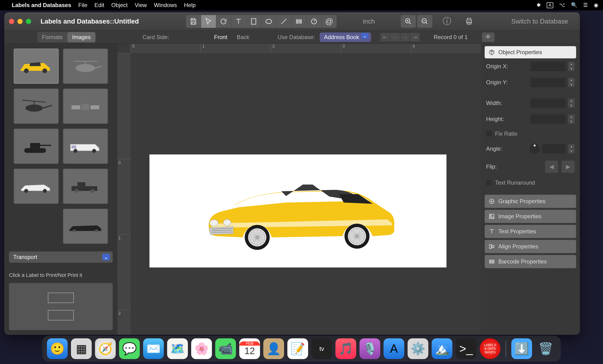  Describe the element at coordinates (395, 37) in the screenshot. I see `nav-prev: ←` at that location.